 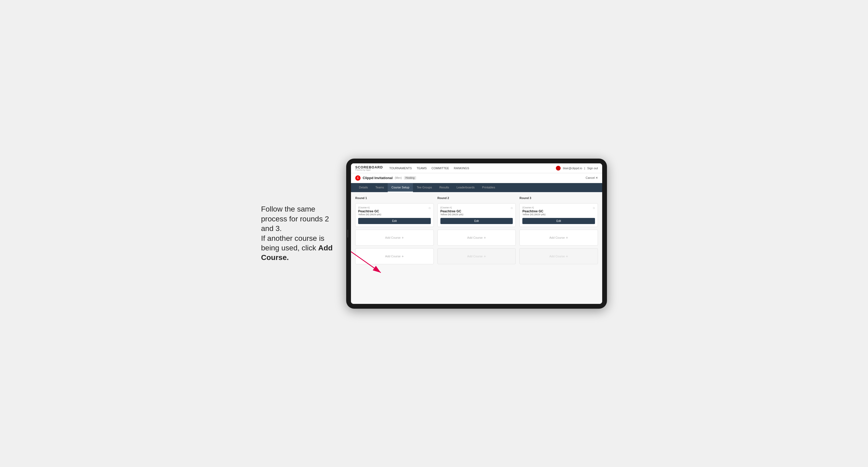 I want to click on round-2-add-course-plus-1: +, so click(x=485, y=238).